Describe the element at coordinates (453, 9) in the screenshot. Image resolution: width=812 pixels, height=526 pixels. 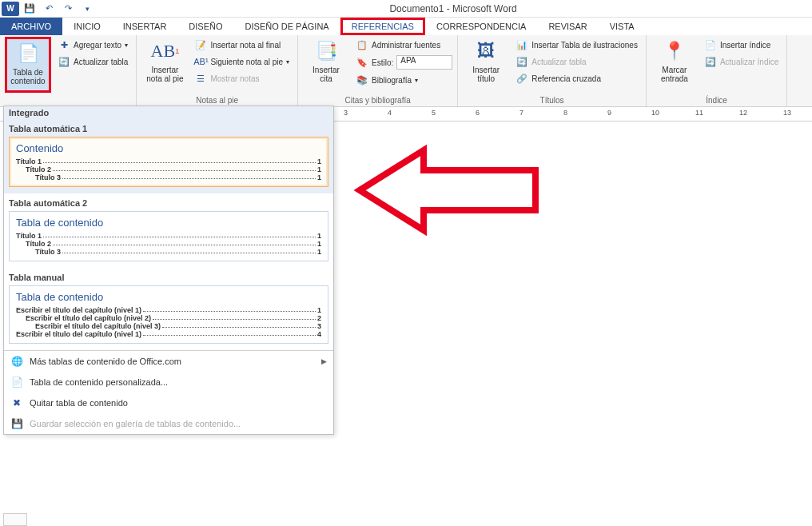
I see `document-title: Documento1 - Microsoft Word` at that location.